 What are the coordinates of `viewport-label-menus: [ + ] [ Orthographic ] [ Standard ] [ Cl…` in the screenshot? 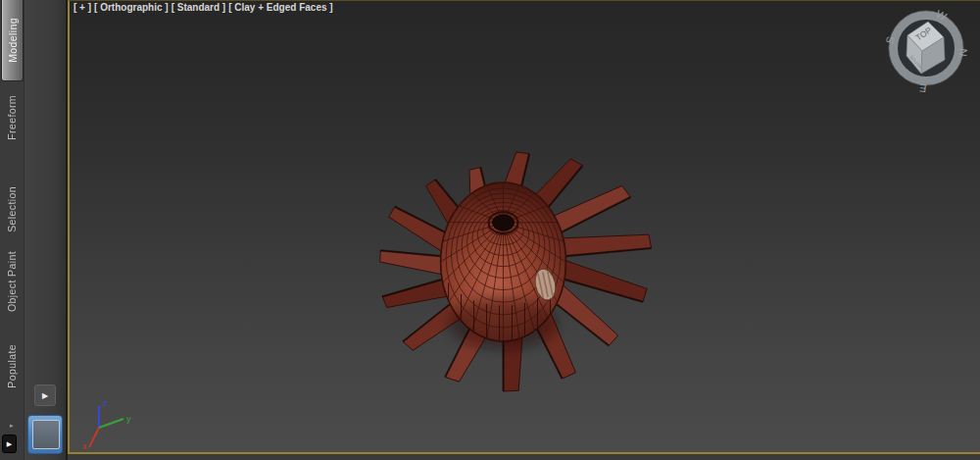 It's located at (204, 8).